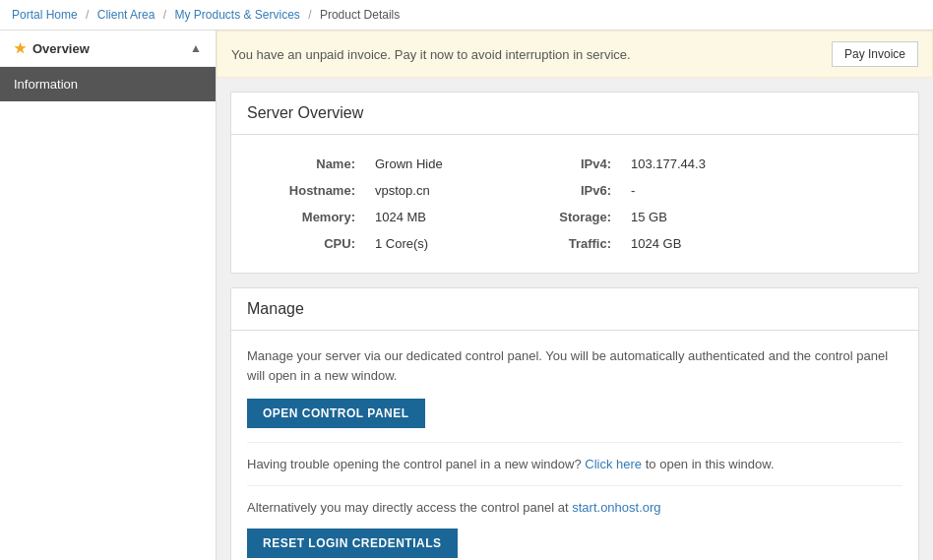 This screenshot has height=560, width=933. I want to click on overview-label: Overview, so click(61, 49).